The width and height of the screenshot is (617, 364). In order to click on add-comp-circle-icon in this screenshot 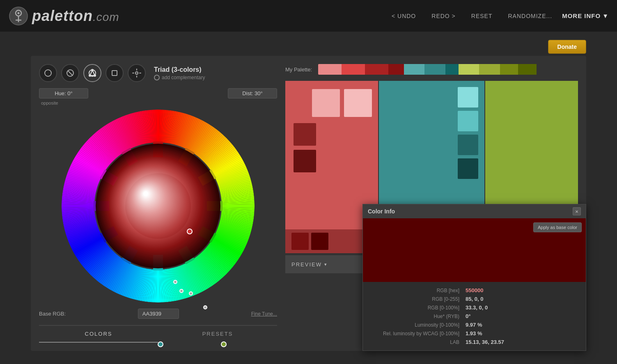, I will do `click(157, 78)`.